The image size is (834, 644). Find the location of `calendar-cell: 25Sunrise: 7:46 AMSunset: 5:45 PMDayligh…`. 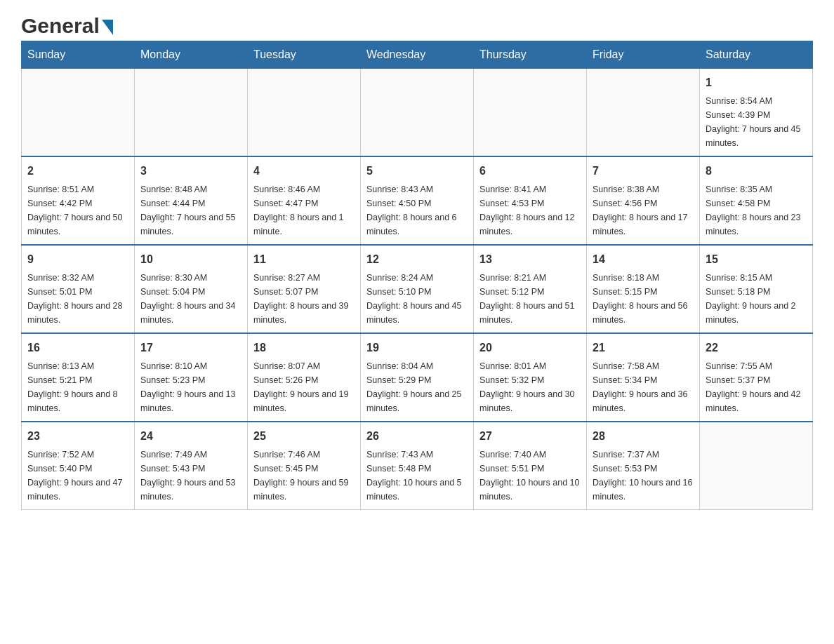

calendar-cell: 25Sunrise: 7:46 AMSunset: 5:45 PMDayligh… is located at coordinates (305, 466).